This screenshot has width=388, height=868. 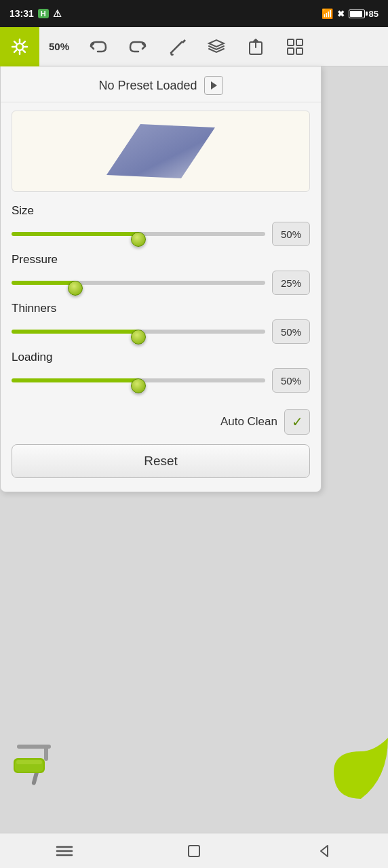 I want to click on grid-button, so click(x=295, y=47).